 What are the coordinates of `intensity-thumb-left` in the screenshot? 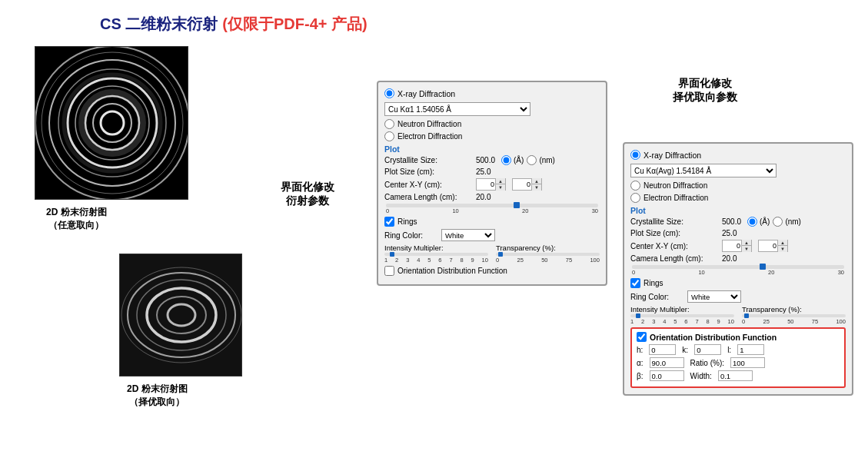 It's located at (392, 254).